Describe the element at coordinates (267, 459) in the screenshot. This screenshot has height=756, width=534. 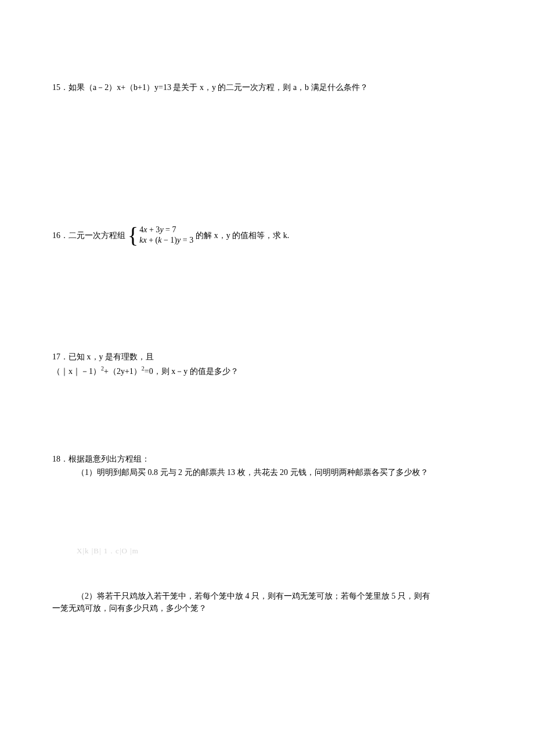
I see `q18-title: 18．根据题意列出方程组：` at that location.